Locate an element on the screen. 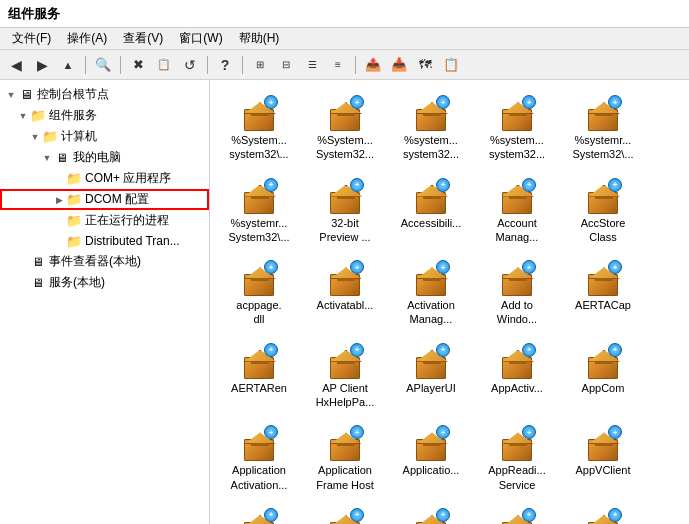 The width and height of the screenshot is (689, 524). icon-item: + appwiz.cpl is located at coordinates (259, 512).